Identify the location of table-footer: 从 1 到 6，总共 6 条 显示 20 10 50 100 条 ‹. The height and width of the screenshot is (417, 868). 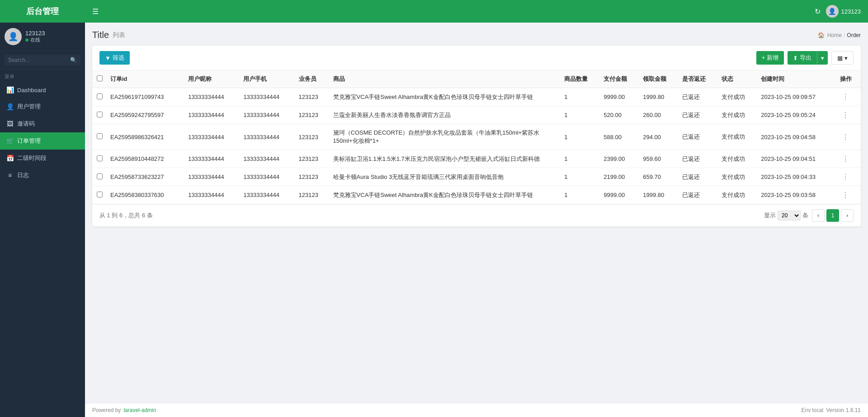
(476, 215).